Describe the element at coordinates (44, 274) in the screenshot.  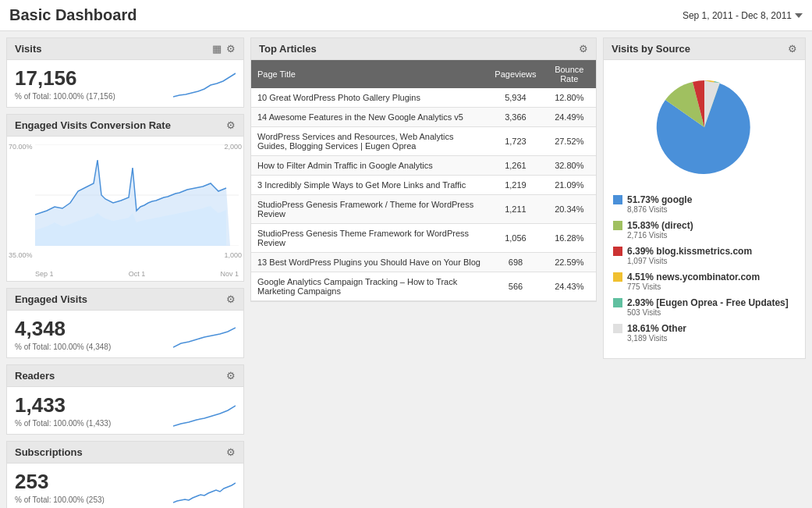
I see `x-label-sep: Sep 1` at that location.